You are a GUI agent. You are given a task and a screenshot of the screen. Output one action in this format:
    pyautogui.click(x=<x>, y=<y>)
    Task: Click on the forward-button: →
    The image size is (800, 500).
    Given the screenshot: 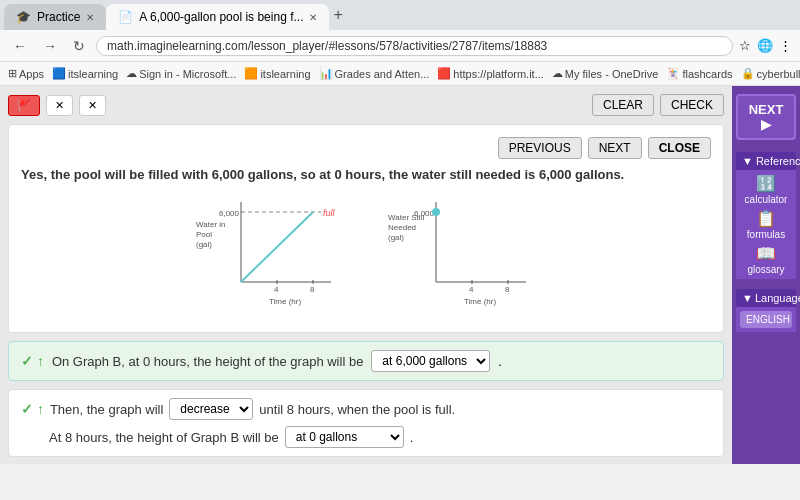 What is the action you would take?
    pyautogui.click(x=50, y=46)
    